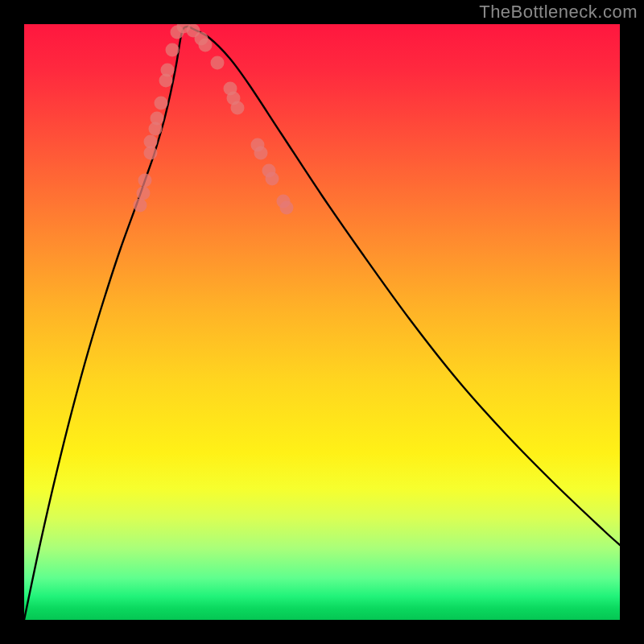  I want to click on data-points, so click(214, 119).